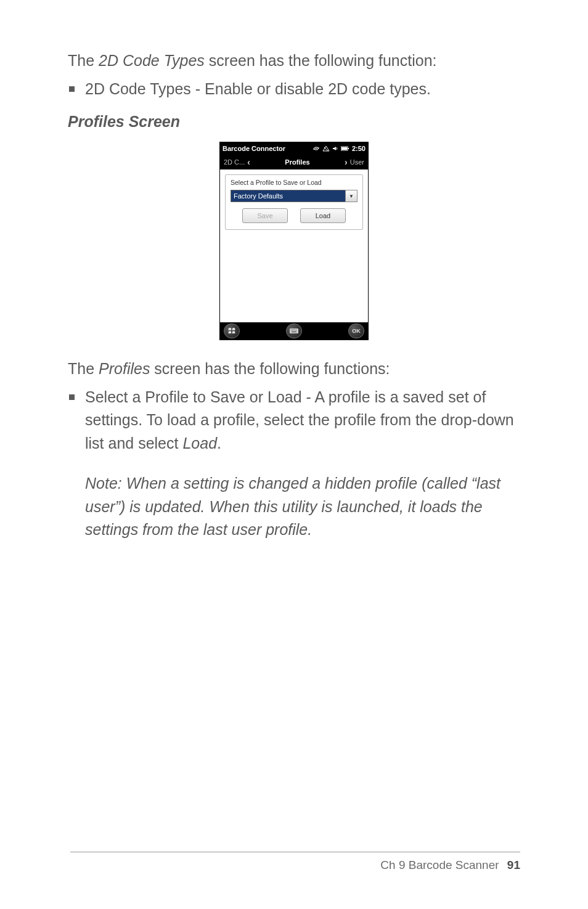 The width and height of the screenshot is (588, 909). I want to click on chevron-right-icon: ›, so click(346, 162).